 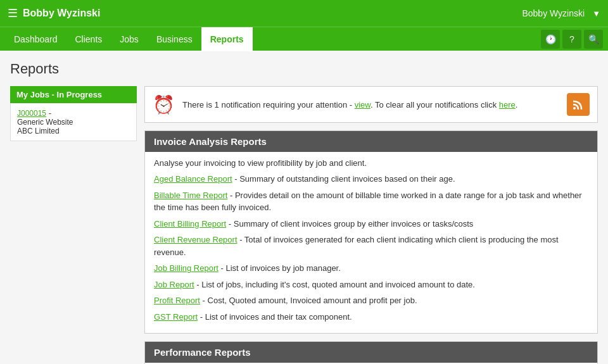 I want to click on gst-report-link: GST Report, so click(x=176, y=317).